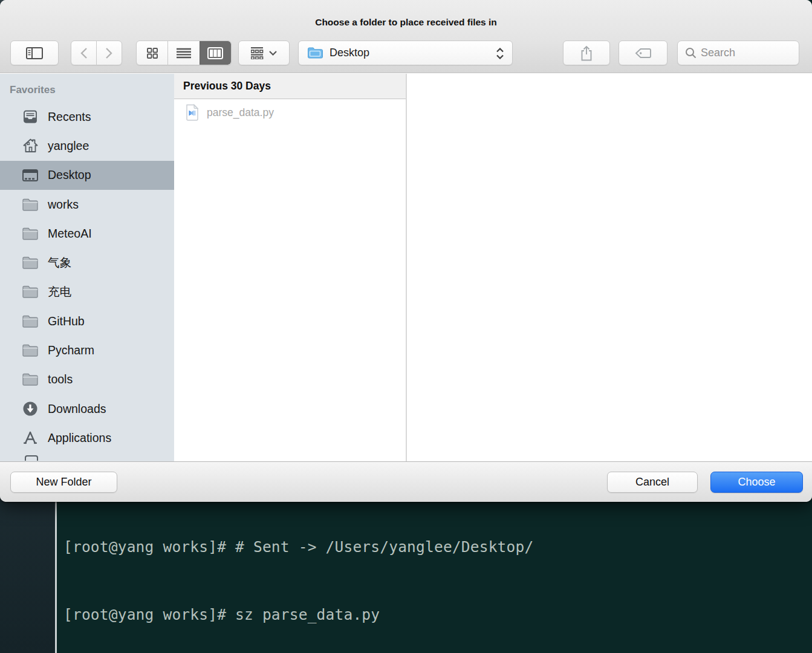 This screenshot has width=812, height=653. I want to click on sidebar-item-works: works, so click(87, 204).